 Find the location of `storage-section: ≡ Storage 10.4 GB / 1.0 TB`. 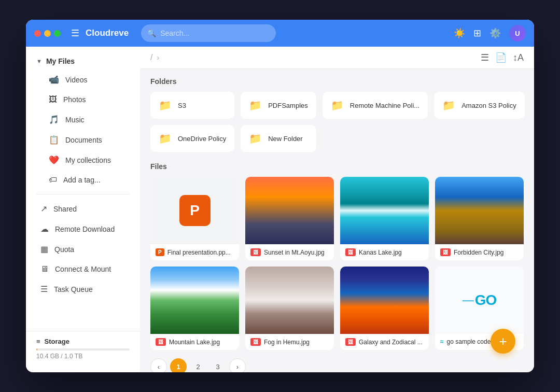

storage-section: ≡ Storage 10.4 GB / 1.0 TB is located at coordinates (83, 348).